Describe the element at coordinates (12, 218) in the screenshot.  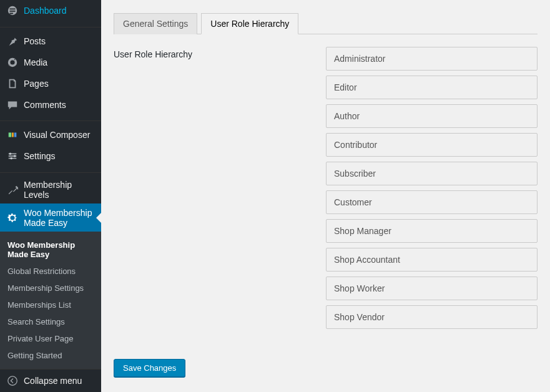
I see `gear-icon` at that location.